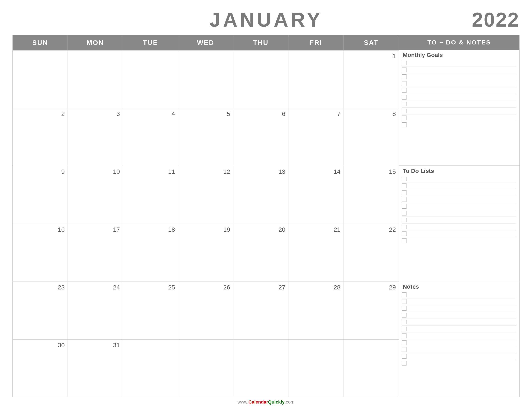 This screenshot has width=532, height=411. Describe the element at coordinates (261, 287) in the screenshot. I see `cell-date-number: 27` at that location.